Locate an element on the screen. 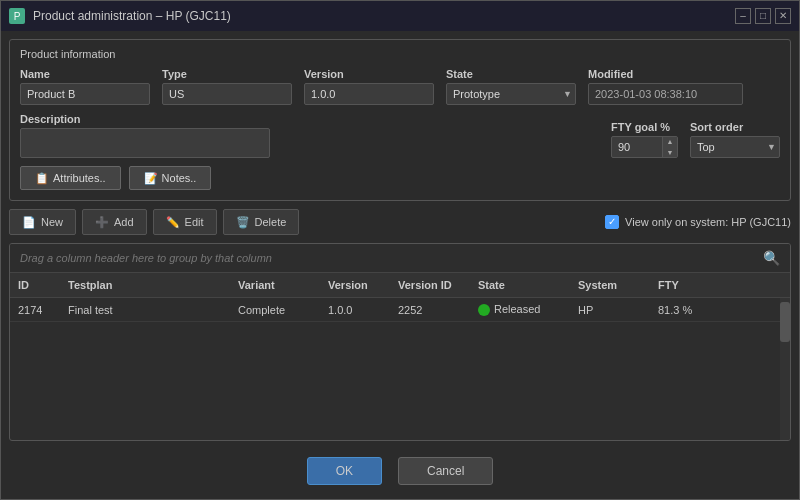 Image resolution: width=800 pixels, height=500 pixels. cell-variant: Complete is located at coordinates (275, 310).